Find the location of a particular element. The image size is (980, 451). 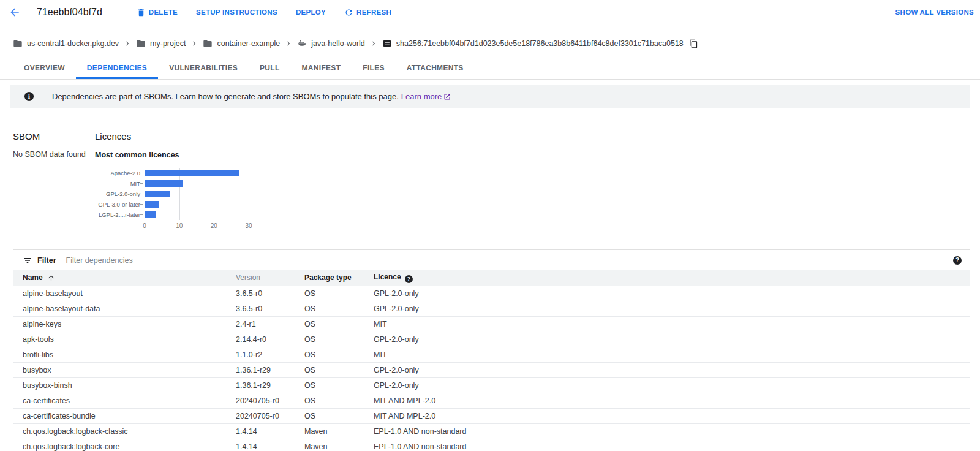

cell-version: 2.4-r1 is located at coordinates (260, 324).